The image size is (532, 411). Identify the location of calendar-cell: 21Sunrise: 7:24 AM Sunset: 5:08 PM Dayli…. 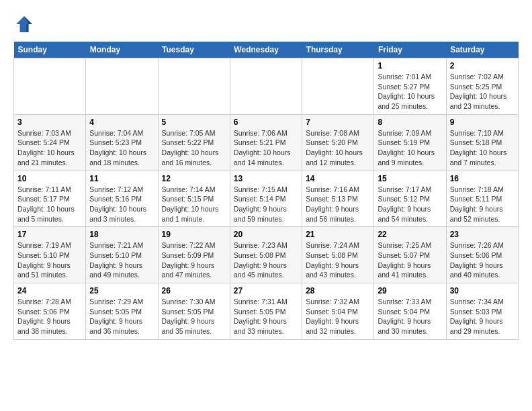
(339, 255).